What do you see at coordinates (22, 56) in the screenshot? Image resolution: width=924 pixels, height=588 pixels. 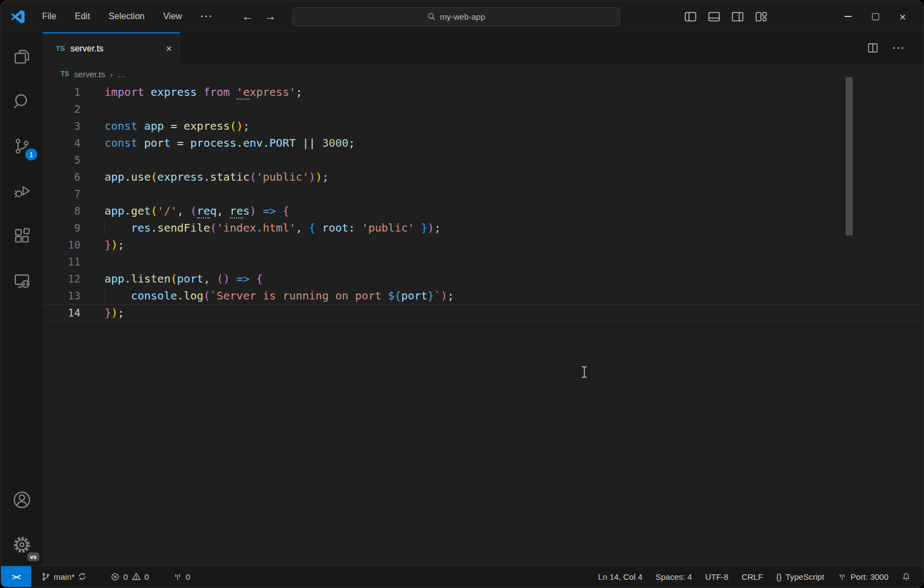 I see `explorer-icon` at bounding box center [22, 56].